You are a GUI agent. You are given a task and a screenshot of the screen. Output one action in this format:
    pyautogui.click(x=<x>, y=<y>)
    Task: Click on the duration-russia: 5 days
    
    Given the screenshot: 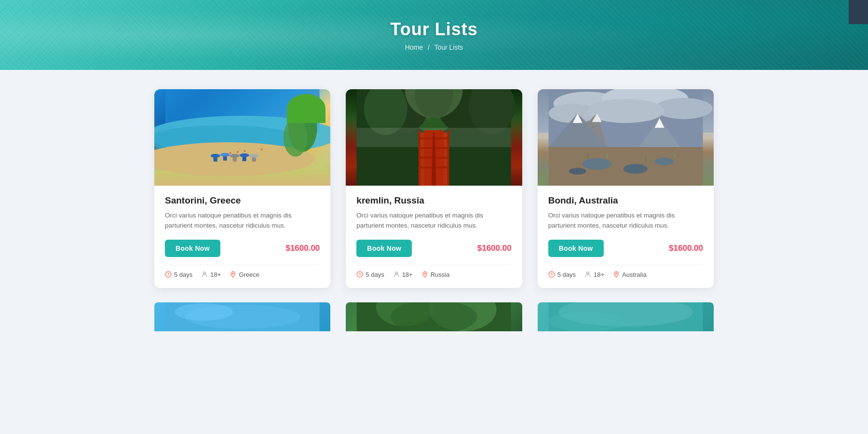 What is the action you would take?
    pyautogui.click(x=370, y=275)
    